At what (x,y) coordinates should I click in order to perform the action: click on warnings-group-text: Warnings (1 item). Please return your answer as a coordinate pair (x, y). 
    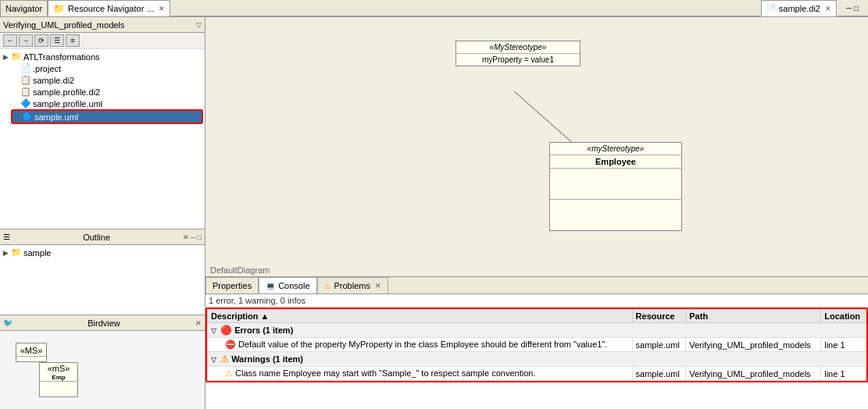
    Looking at the image, I should click on (267, 359).